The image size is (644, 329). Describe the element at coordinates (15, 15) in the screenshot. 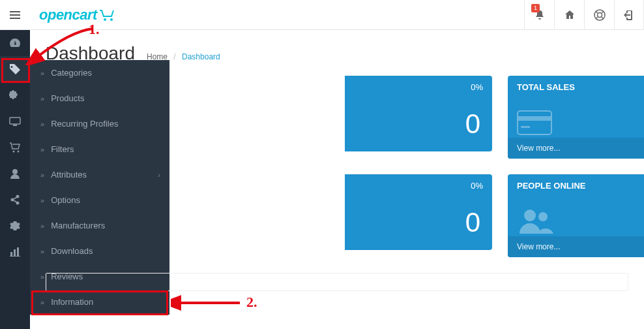

I see `menu-toggle-button` at that location.